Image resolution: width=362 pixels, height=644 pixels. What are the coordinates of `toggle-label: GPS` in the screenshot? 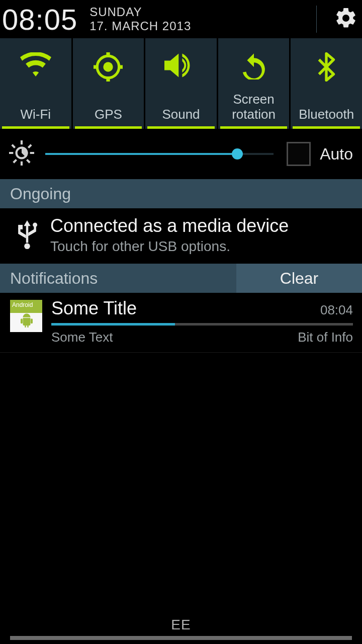 It's located at (109, 114).